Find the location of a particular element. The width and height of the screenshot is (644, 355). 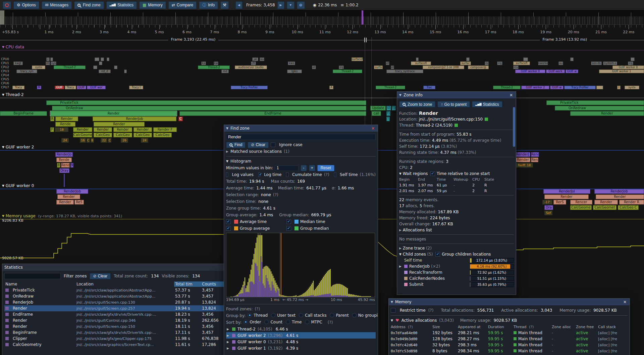

statistics-table-header: Name Location Total tim Counts MTPC is located at coordinates (127, 284).